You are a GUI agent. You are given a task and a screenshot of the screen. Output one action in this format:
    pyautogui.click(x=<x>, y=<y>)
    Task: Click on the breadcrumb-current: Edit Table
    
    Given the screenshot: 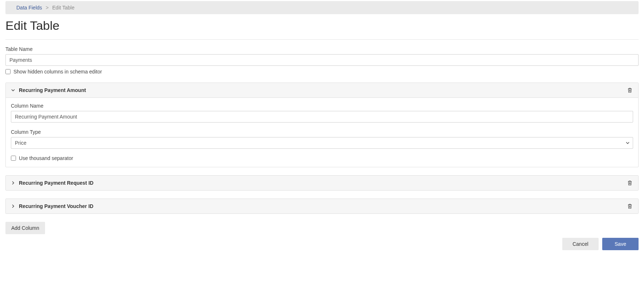 What is the action you would take?
    pyautogui.click(x=63, y=8)
    